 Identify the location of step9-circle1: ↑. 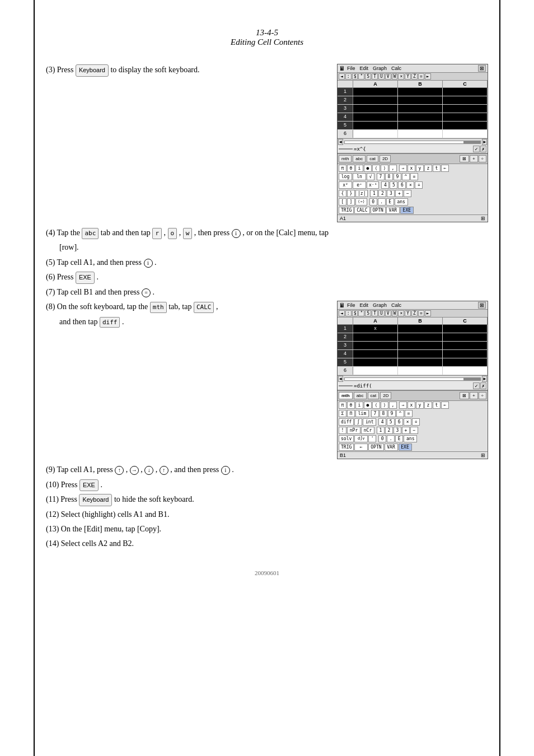
(119, 470).